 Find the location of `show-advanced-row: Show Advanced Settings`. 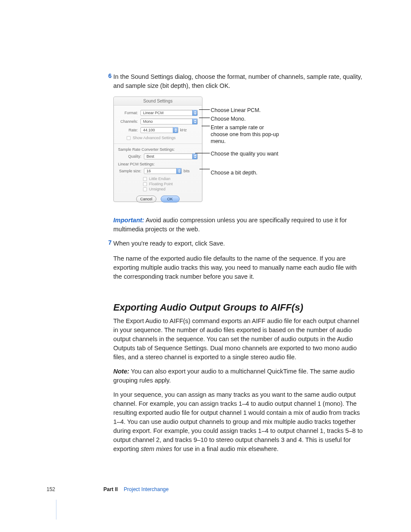

show-advanced-row: Show Advanced Settings is located at coordinates (162, 138).